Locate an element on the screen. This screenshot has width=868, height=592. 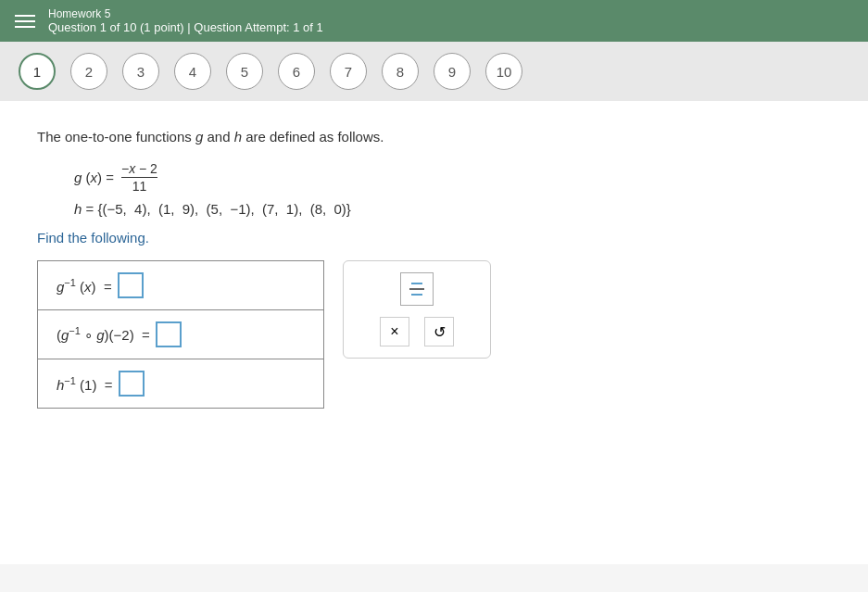
question-btn-5: 5 is located at coordinates (245, 71).